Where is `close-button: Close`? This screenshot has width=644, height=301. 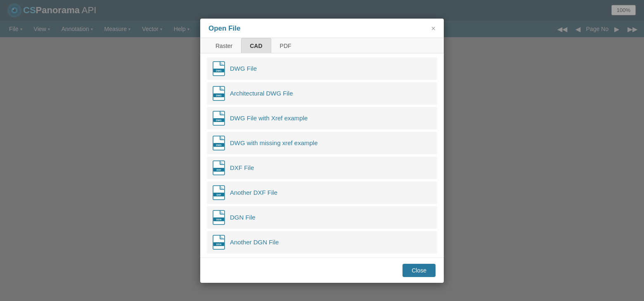 close-button: Close is located at coordinates (419, 270).